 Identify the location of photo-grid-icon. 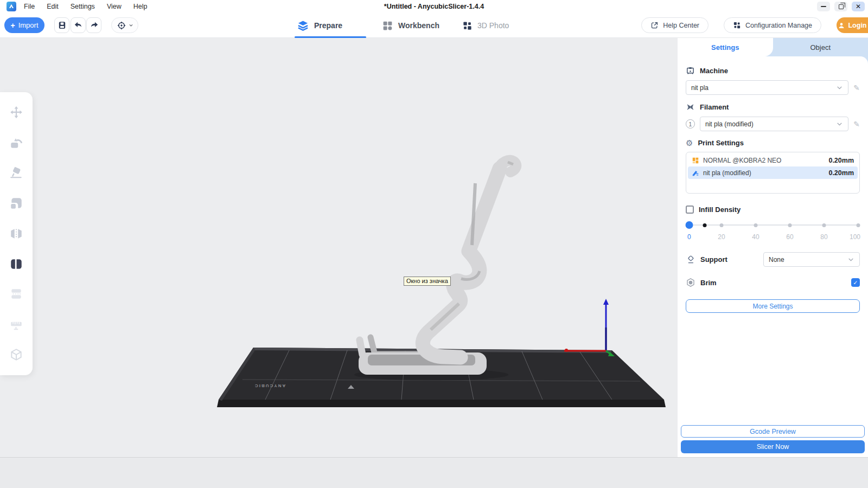
(468, 26).